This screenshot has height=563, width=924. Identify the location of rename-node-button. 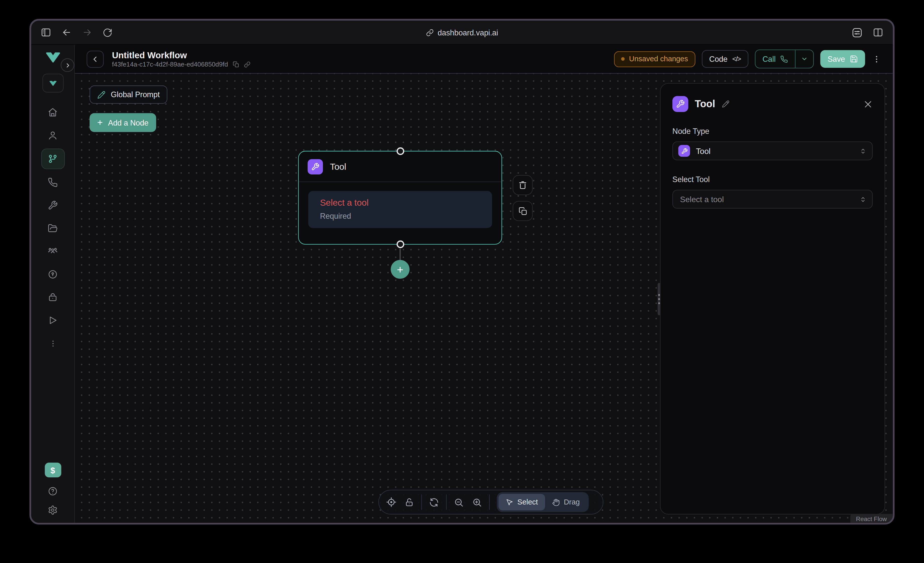
(725, 104).